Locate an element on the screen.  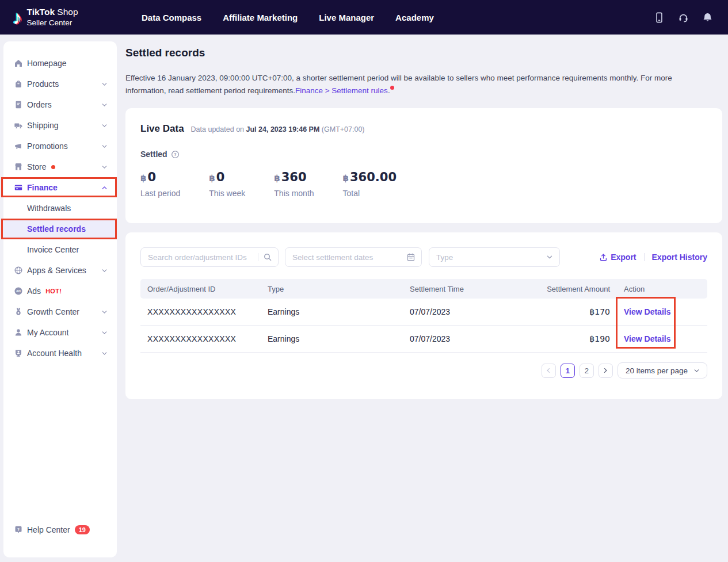
sidebar-item-apps-services: Apps & Services is located at coordinates (60, 270).